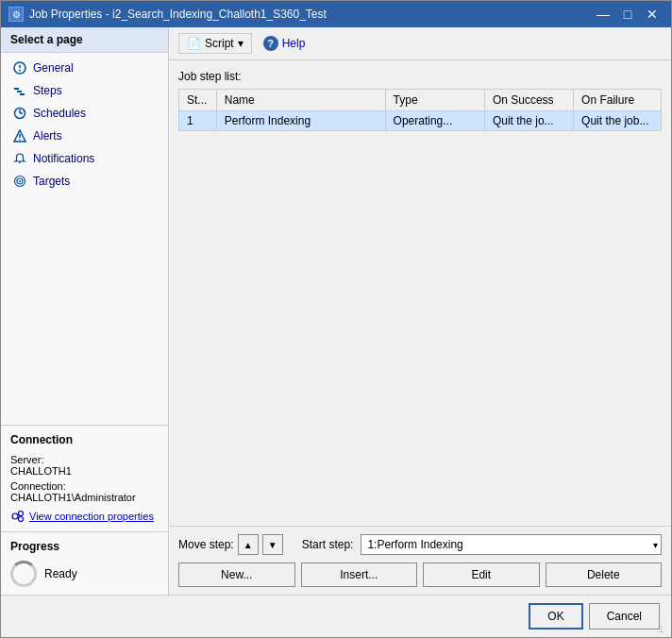  Describe the element at coordinates (198, 121) in the screenshot. I see `cell-step: 1` at that location.